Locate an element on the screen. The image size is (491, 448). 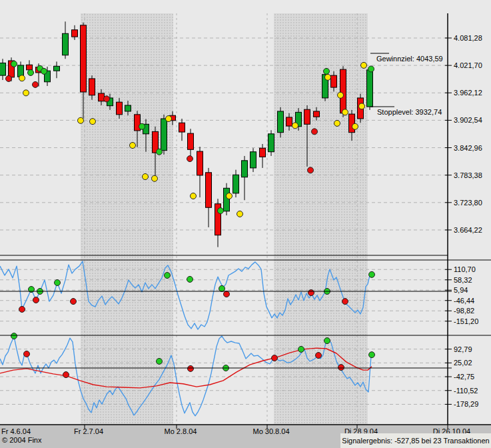
y-tick-label: 3.962,12 is located at coordinates (468, 93).